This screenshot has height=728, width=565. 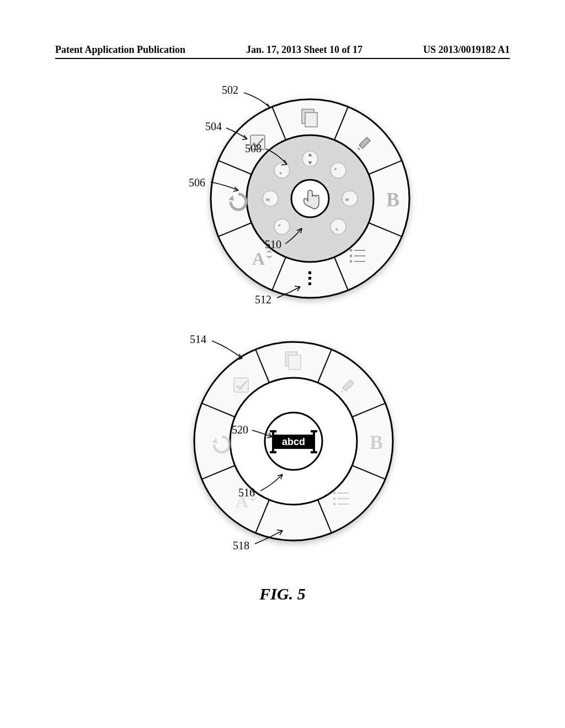 What do you see at coordinates (197, 183) in the screenshot?
I see `label-506: 506` at bounding box center [197, 183].